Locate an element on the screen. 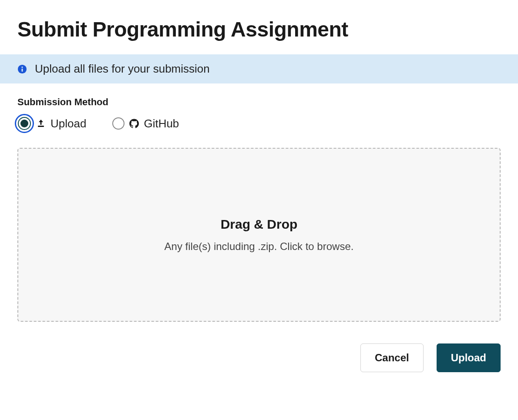 This screenshot has height=420, width=518. dropzone-subtitle: Any file(s) including .zip. Click to bro… is located at coordinates (259, 247).